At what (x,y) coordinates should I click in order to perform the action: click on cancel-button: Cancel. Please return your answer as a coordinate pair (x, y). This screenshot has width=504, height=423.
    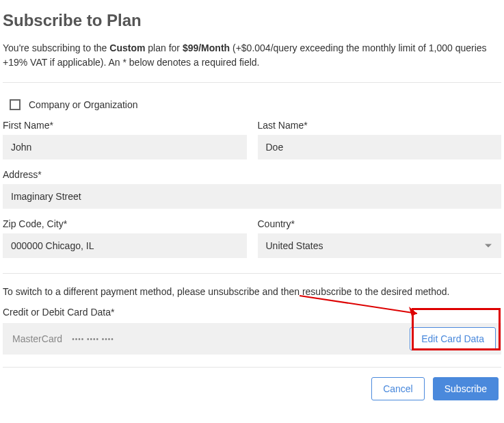
    Looking at the image, I should click on (398, 389).